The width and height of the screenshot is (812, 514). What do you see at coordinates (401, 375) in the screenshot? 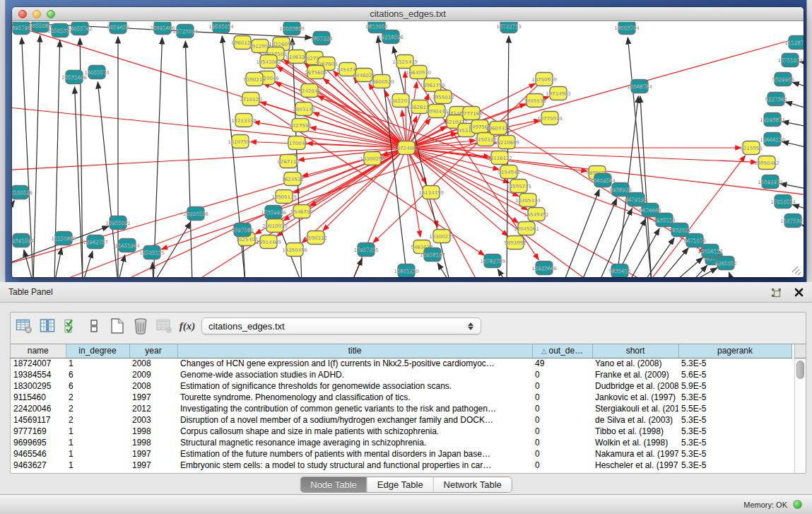
I see `table-row: 1938455462009Genome-wide association stu…` at bounding box center [401, 375].